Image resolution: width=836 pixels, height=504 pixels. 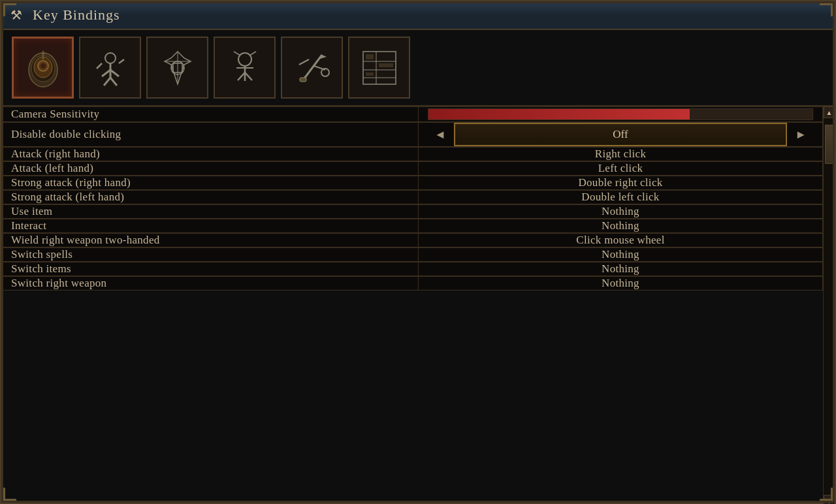 What do you see at coordinates (210, 255) in the screenshot?
I see `label-switch-spells: Switch spells` at bounding box center [210, 255].